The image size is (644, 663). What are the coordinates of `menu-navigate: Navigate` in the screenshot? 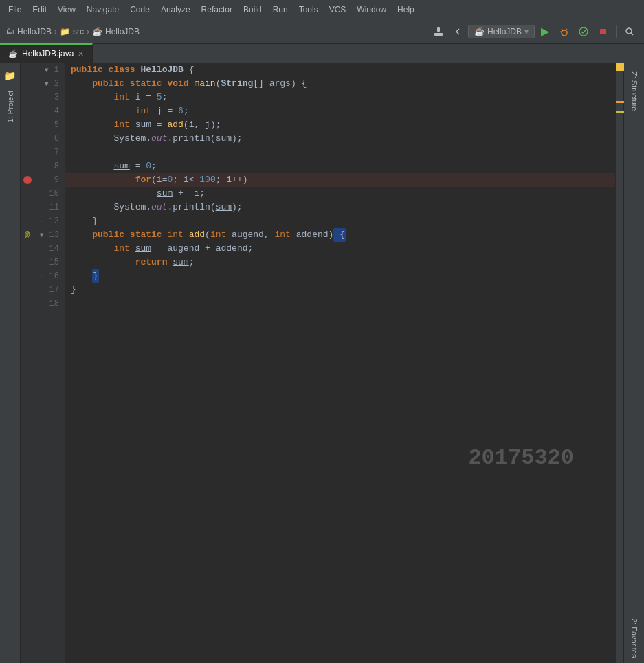 It's located at (103, 10).